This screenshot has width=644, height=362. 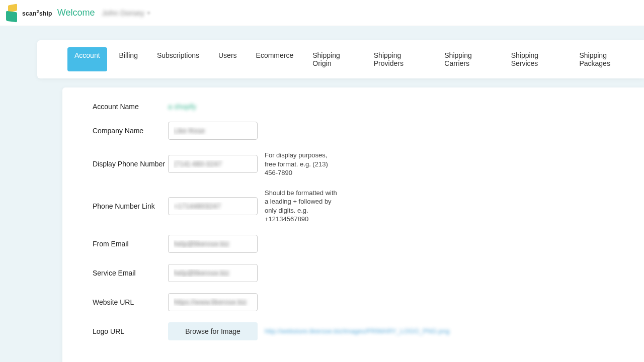 What do you see at coordinates (353, 164) in the screenshot?
I see `row-display-phone: Display Phone Number For display purpose…` at bounding box center [353, 164].